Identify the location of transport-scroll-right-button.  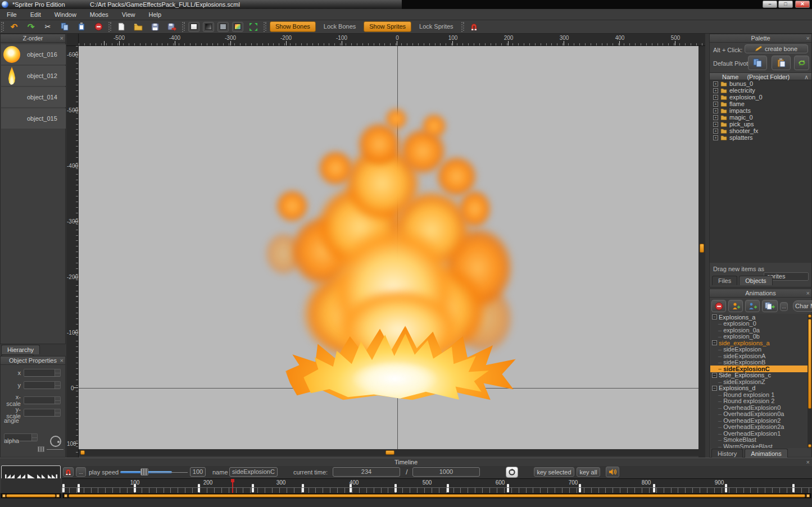
(58, 496).